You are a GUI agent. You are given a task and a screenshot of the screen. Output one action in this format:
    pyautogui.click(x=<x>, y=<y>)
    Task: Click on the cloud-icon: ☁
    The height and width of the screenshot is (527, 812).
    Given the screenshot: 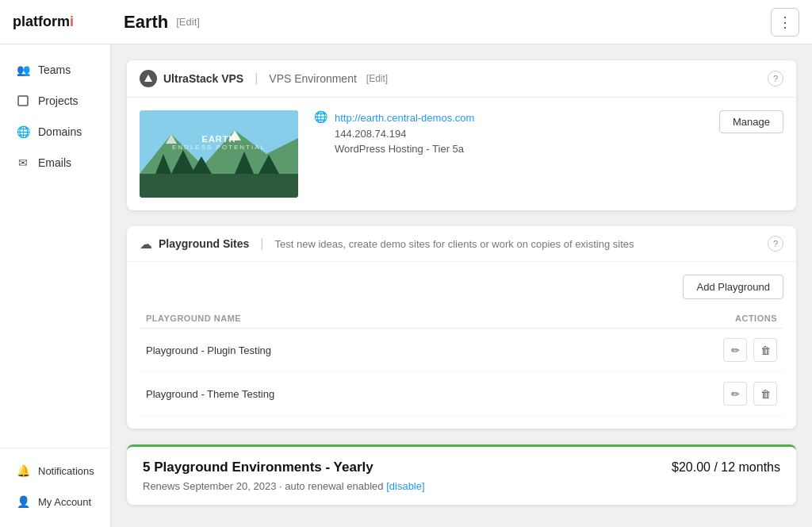 What is the action you would take?
    pyautogui.click(x=146, y=244)
    